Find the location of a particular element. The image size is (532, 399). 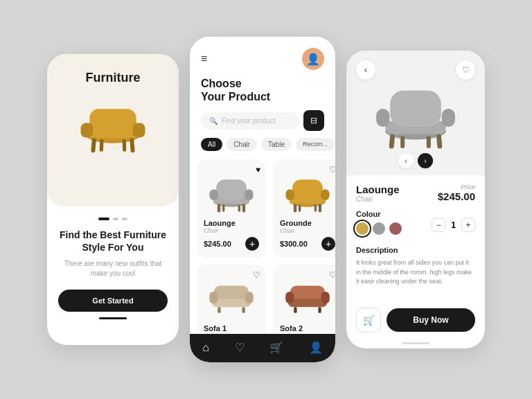

next-arrow: › is located at coordinates (425, 161).